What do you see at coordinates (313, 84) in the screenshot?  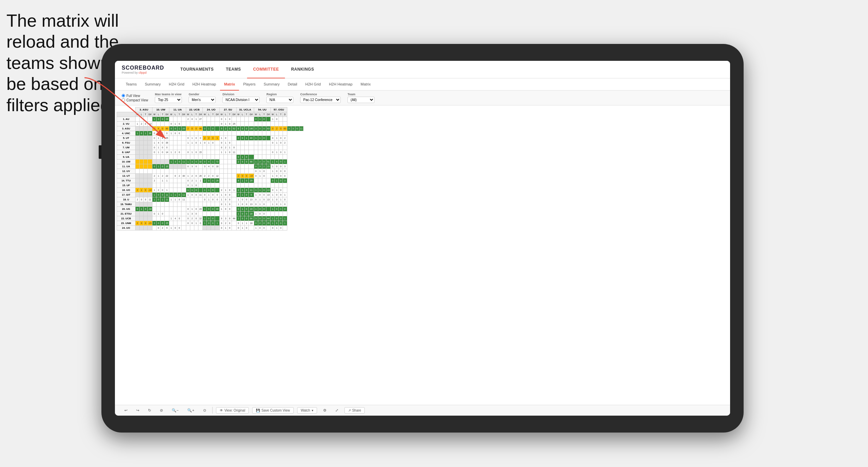 I see `subnav-h2h-grid2: H2H Grid` at bounding box center [313, 84].